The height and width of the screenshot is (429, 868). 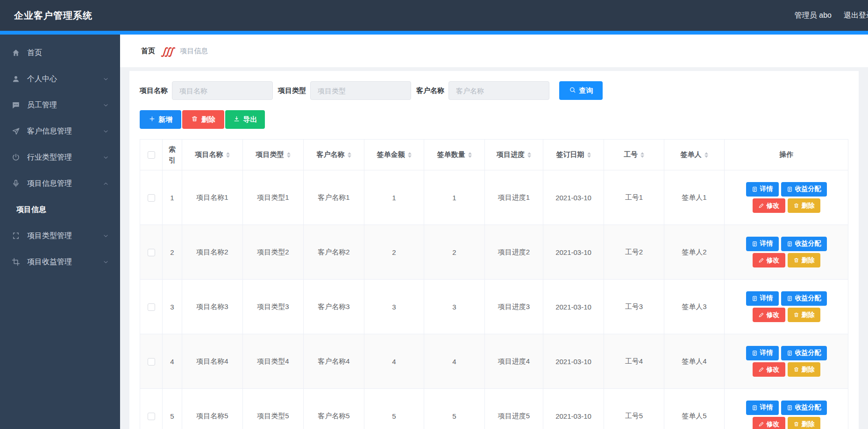 I want to click on cell-customer-name: 客户名称5, so click(x=334, y=409).